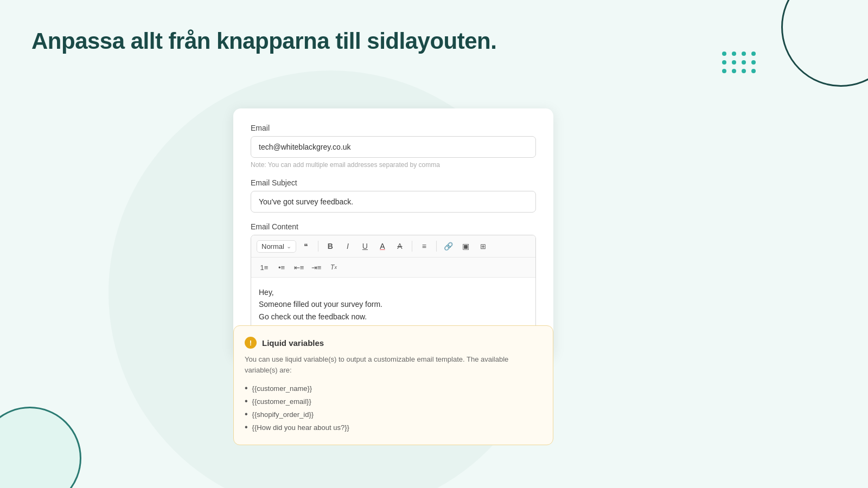 Image resolution: width=868 pixels, height=488 pixels. What do you see at coordinates (393, 317) in the screenshot?
I see `content-line-3: Go check out the feedback now.` at bounding box center [393, 317].